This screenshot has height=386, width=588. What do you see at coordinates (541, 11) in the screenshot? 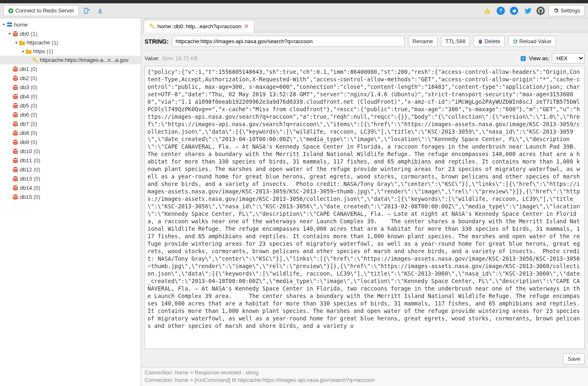
I see `github-icon` at bounding box center [541, 11].